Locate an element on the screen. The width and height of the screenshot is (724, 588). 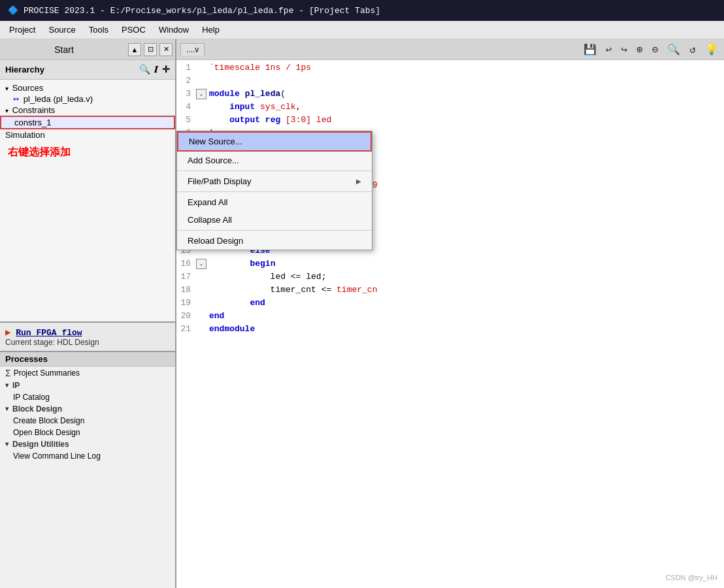
process-create-block-design: Create Block Design is located at coordinates (88, 421).